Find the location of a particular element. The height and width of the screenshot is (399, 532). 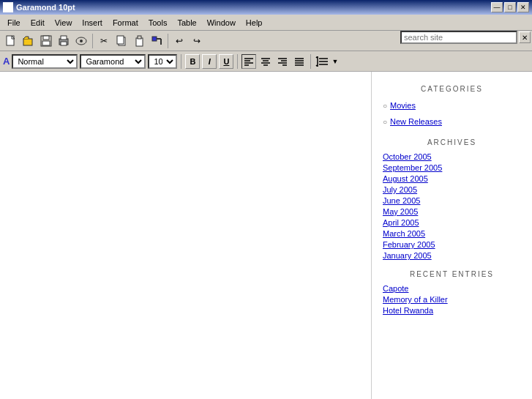

archive-jan-2005: January 2005 is located at coordinates (452, 256).